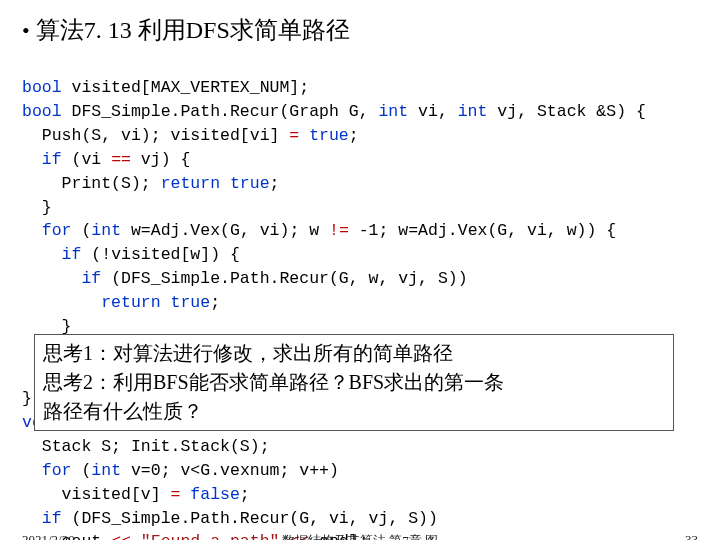 The image size is (720, 540). Describe the element at coordinates (354, 382) in the screenshot. I see `thinking-line-2: 思考2：利用BFS能否求简单路径？BFS求出的第一条` at that location.